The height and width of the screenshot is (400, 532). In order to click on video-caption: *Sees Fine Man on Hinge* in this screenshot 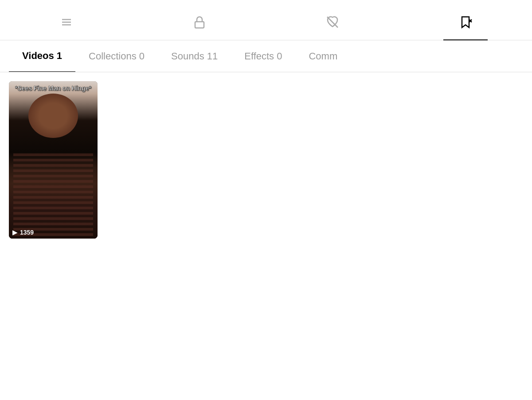, I will do `click(53, 88)`.